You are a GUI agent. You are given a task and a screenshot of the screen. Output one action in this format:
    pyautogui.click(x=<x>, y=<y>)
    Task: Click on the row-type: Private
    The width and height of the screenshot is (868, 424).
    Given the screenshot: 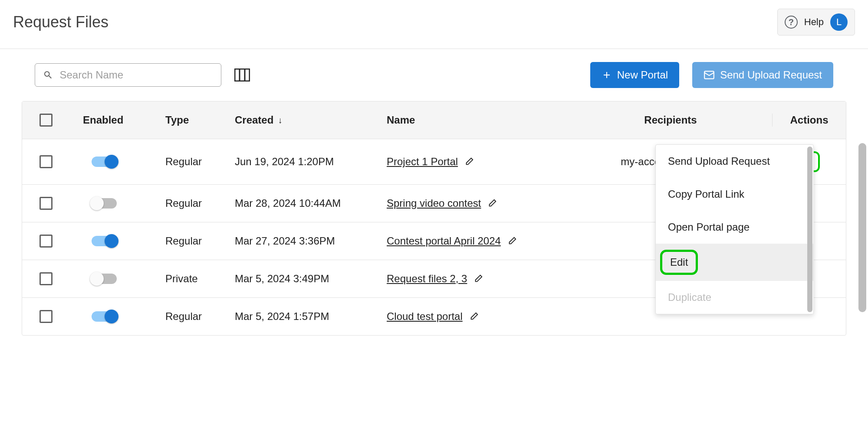 What is the action you would take?
    pyautogui.click(x=200, y=279)
    